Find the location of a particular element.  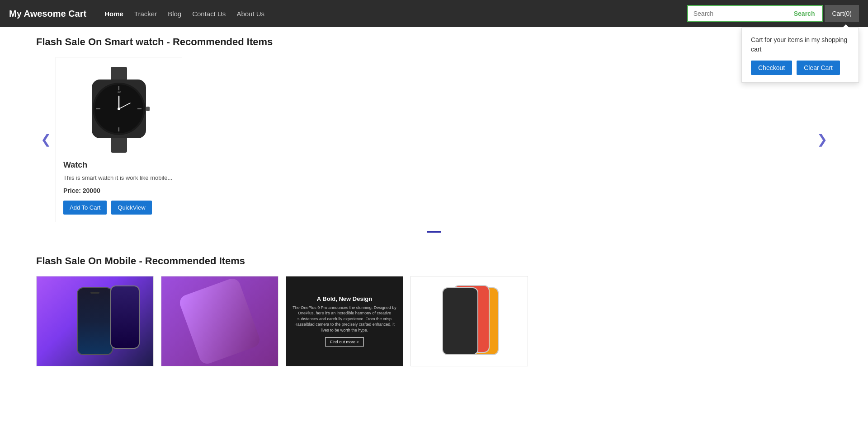

watch-section-title: Flash Sale On Smart watch - Recommended … is located at coordinates (434, 42).